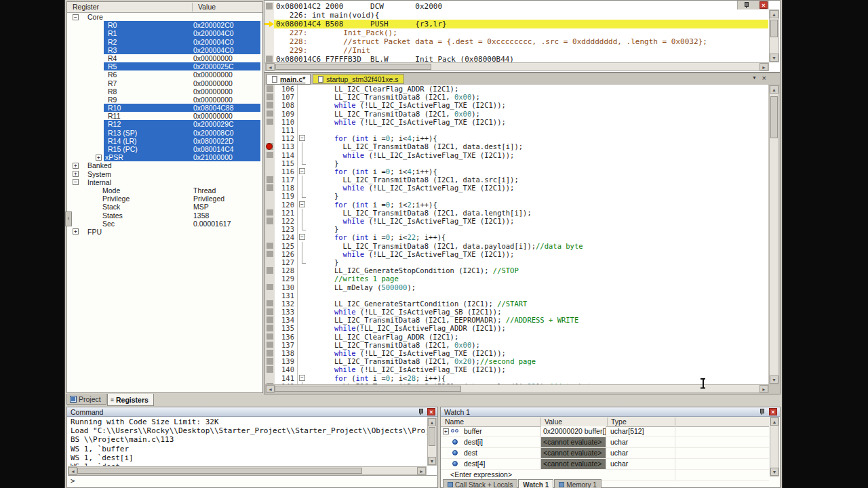  Describe the element at coordinates (165, 108) in the screenshot. I see `register-row-r10: R100x08004C88` at that location.